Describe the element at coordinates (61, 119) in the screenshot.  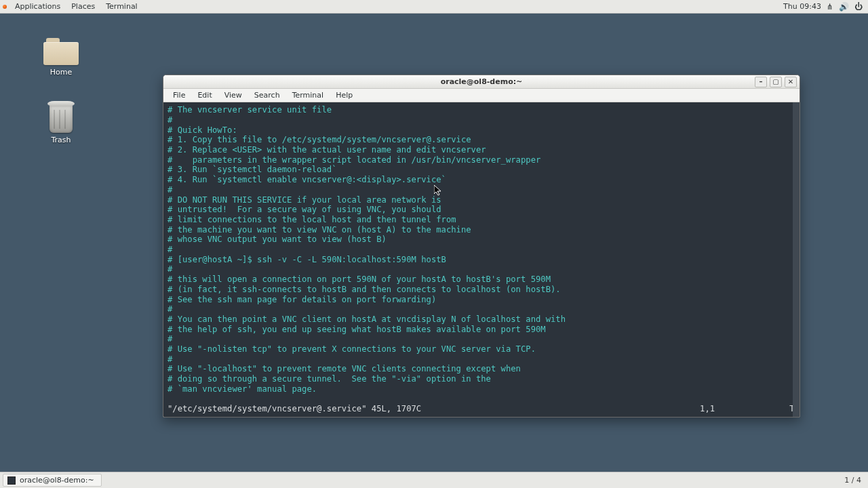
I see `trash-icon` at that location.